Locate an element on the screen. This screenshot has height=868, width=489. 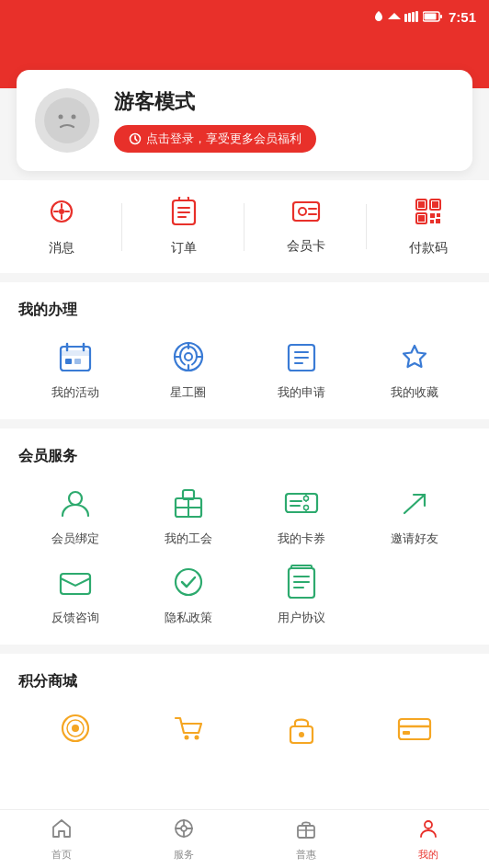
my-coupon-label: 我的卡券 is located at coordinates (301, 539).